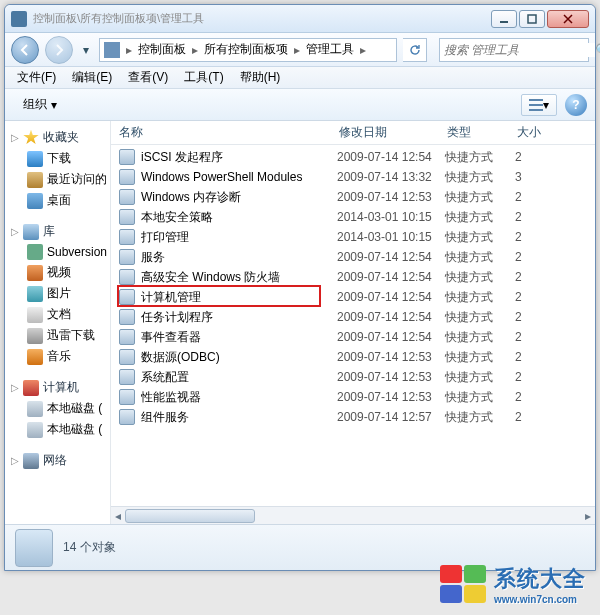 Image resolution: width=600 pixels, height=615 pixels. I want to click on file-row: 系统配置2009-07-14 12:53快捷方式2, so click(353, 377).